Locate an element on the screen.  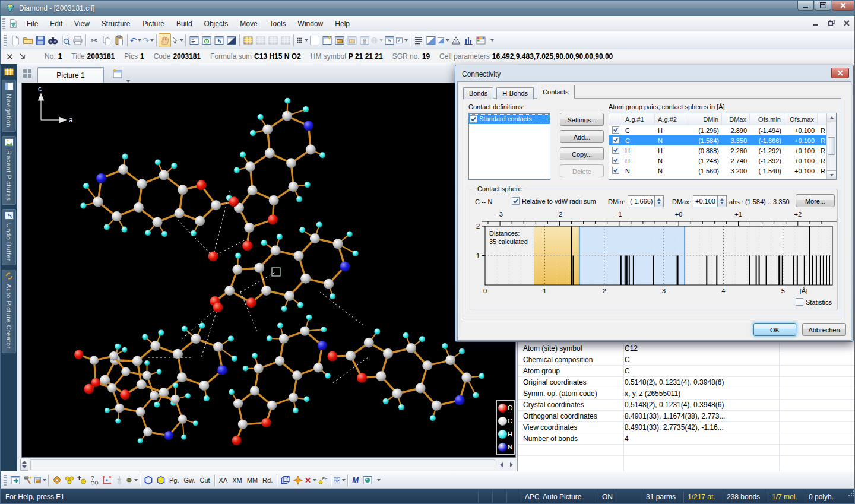
menu-structure: Structure is located at coordinates (116, 24).